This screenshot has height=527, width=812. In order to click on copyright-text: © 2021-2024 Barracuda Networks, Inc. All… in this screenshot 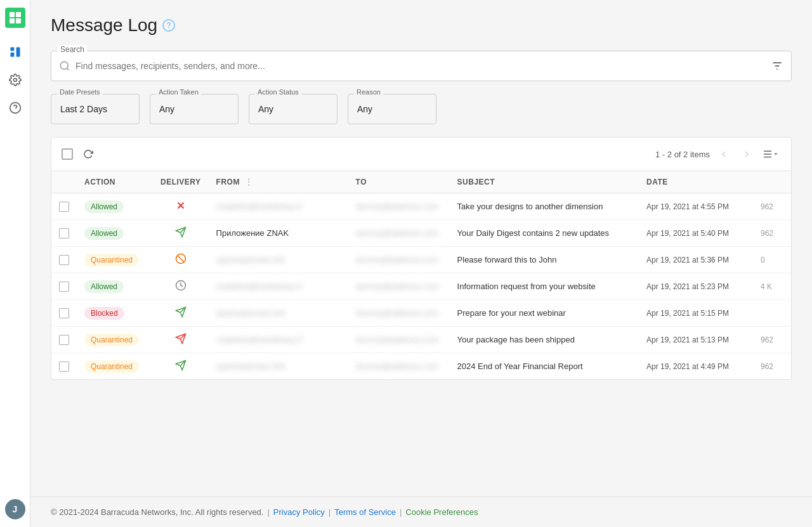, I will do `click(157, 512)`.